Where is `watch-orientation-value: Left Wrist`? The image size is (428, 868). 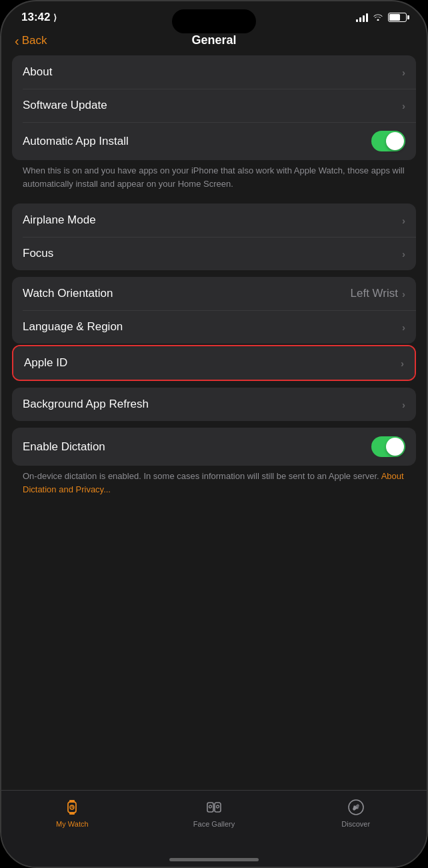
watch-orientation-value: Left Wrist is located at coordinates (375, 294).